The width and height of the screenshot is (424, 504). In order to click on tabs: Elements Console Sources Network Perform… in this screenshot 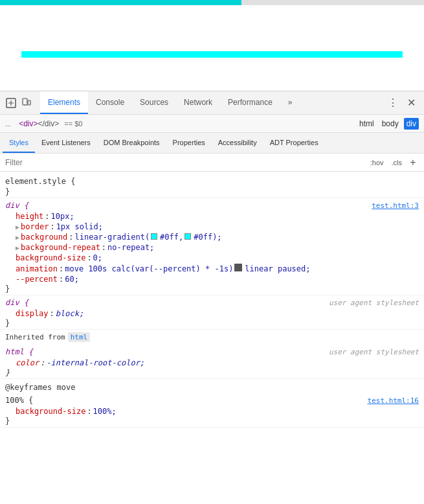, I will do `click(170, 102)`.